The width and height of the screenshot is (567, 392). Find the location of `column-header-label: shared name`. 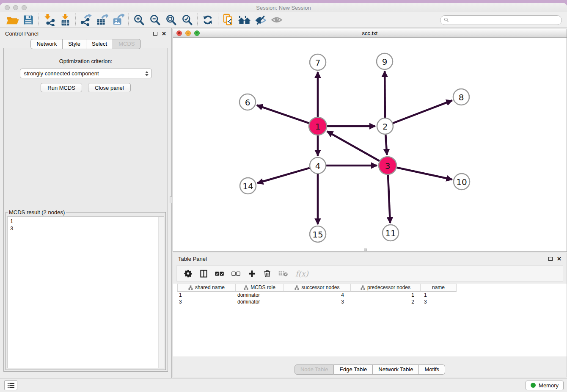

column-header-label: shared name is located at coordinates (210, 287).